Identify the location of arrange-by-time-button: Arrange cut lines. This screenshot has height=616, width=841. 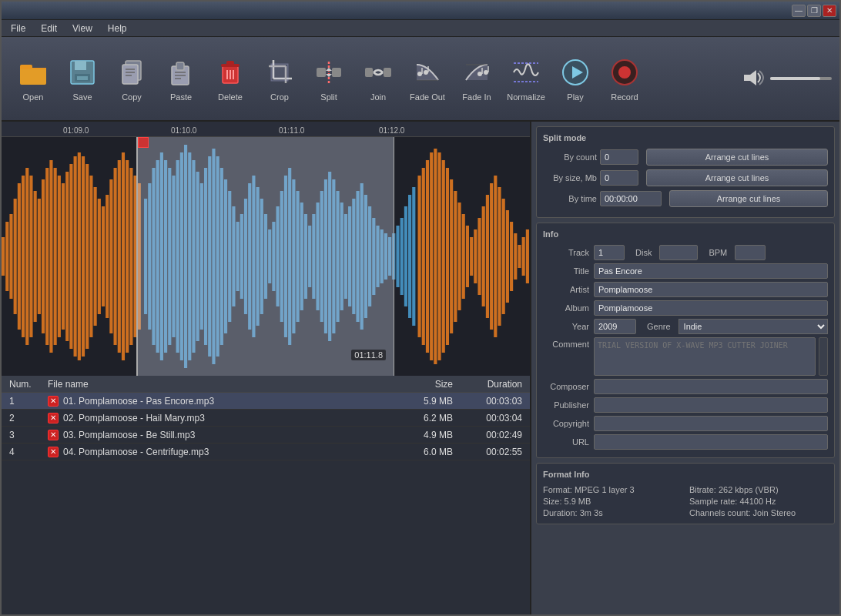
(749, 199).